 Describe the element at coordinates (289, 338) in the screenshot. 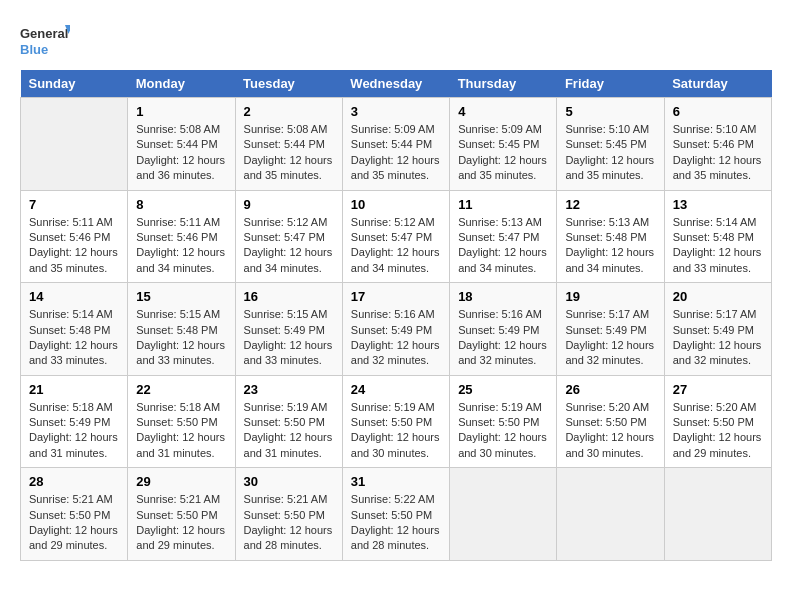

I see `day-info: Sunrise: 5:15 AM Sunset: 5:49 PM Dayligh…` at that location.